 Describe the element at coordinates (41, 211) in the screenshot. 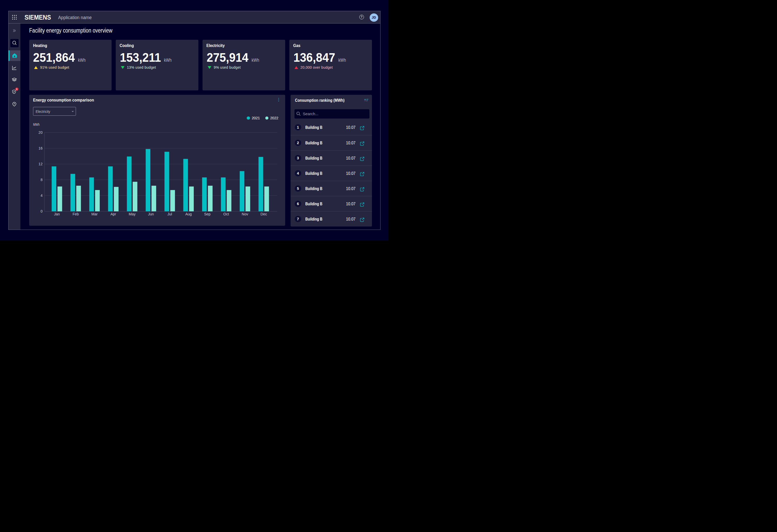

I see `svg-text: 0` at that location.